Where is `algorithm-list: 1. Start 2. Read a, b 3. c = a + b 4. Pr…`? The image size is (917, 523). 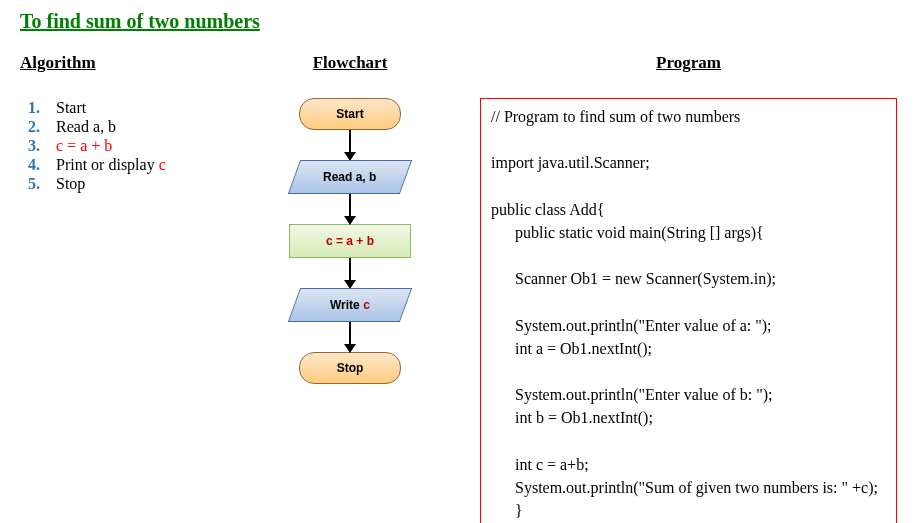
algorithm-list: 1. Start 2. Read a, b 3. c = a + b 4. Pr… is located at coordinates (120, 146).